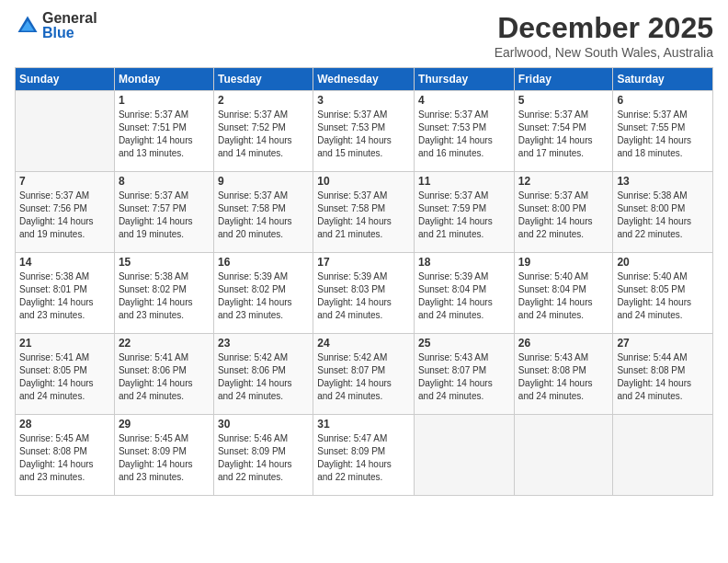  Describe the element at coordinates (364, 458) in the screenshot. I see `day-info: Sunrise: 5:47 AM Sunset: 8:09 PM Dayligh…` at that location.